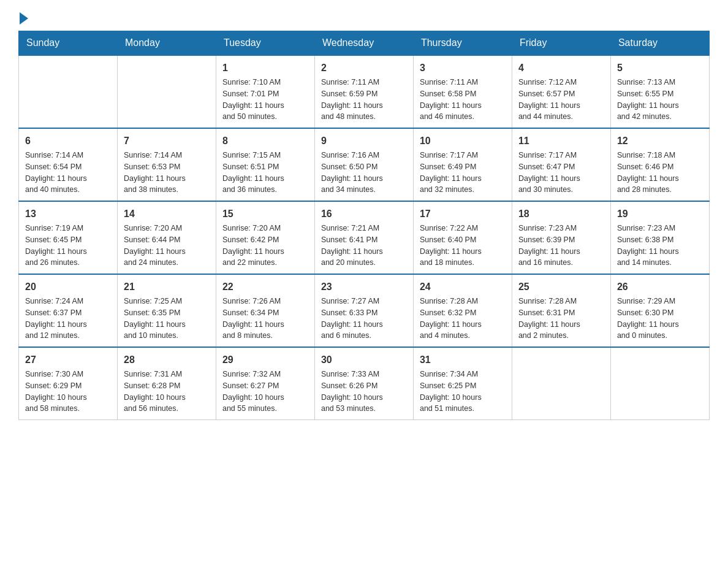 This screenshot has height=563, width=728. Describe the element at coordinates (167, 391) in the screenshot. I see `day-info: Sunrise: 7:31 AM Sunset: 6:28 PM Dayligh…` at that location.